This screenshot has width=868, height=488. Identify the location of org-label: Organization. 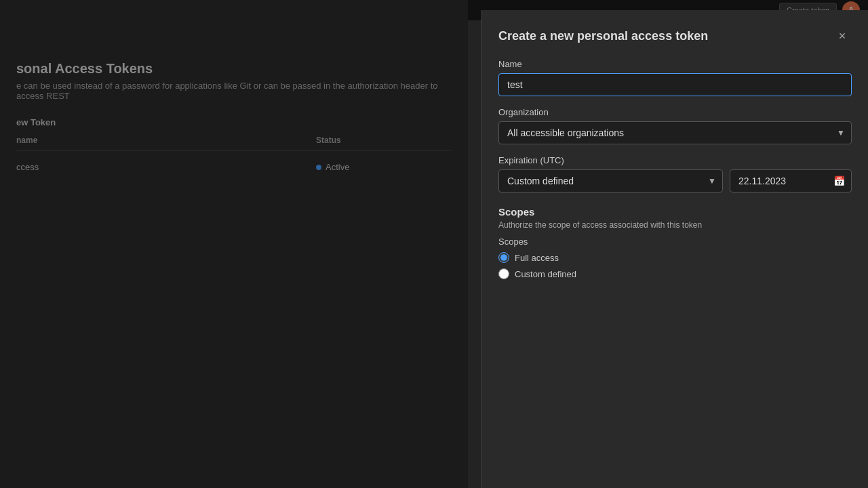
(675, 113).